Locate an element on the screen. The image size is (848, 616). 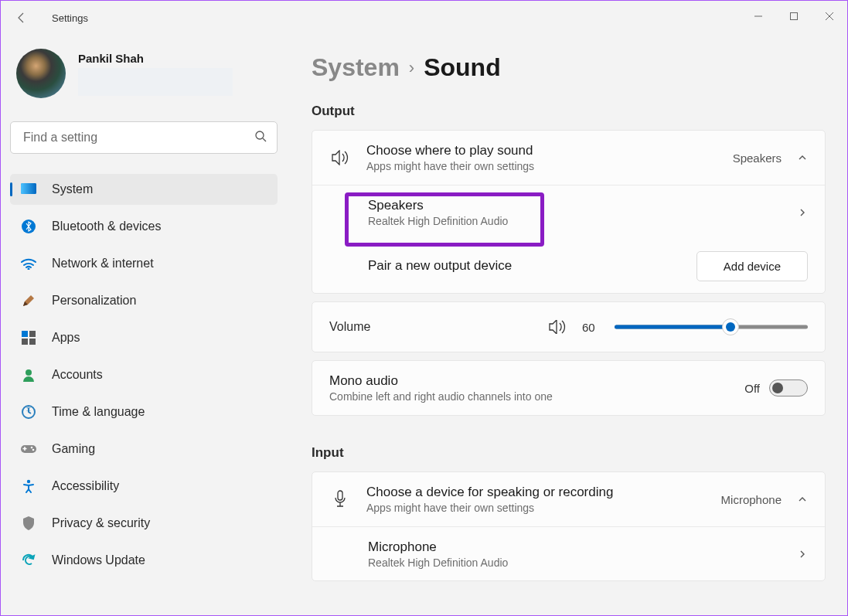
personalization-icon is located at coordinates (29, 301).